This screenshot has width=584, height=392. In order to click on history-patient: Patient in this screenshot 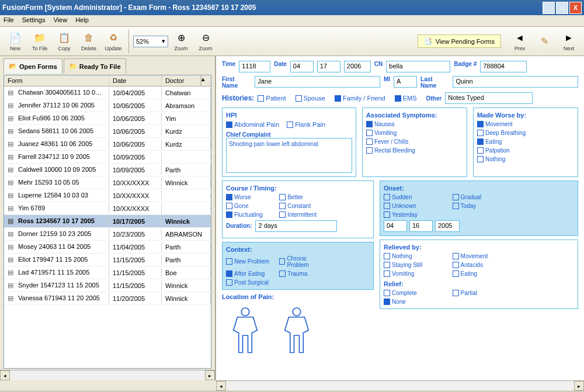, I will do `click(272, 98)`.